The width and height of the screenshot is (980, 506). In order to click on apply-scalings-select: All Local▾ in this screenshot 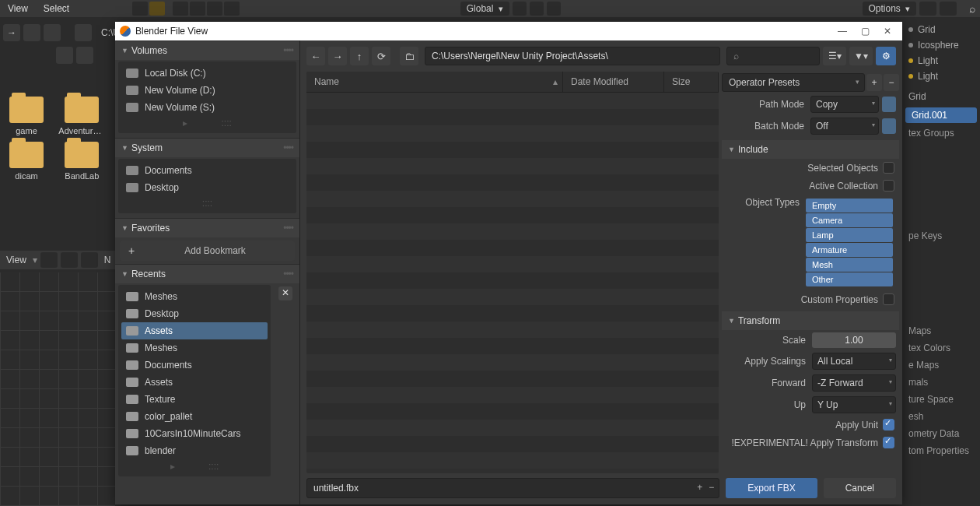, I will do `click(854, 361)`.